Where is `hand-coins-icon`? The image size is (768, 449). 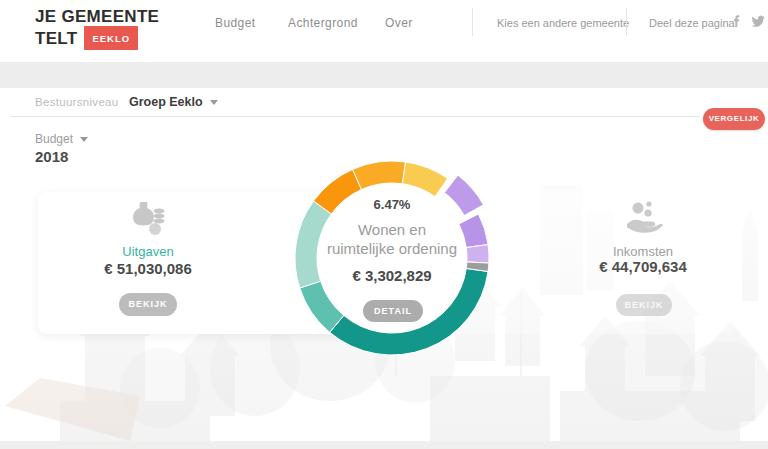
hand-coins-icon is located at coordinates (643, 218).